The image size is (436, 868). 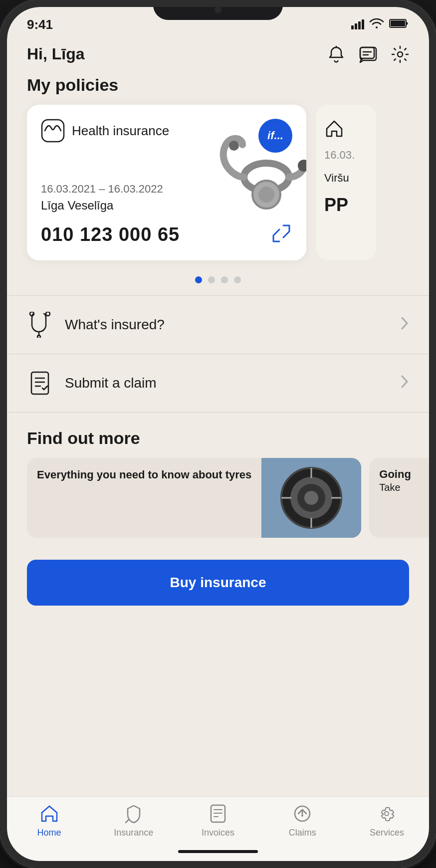 I want to click on home-nav-label: Home, so click(x=49, y=833).